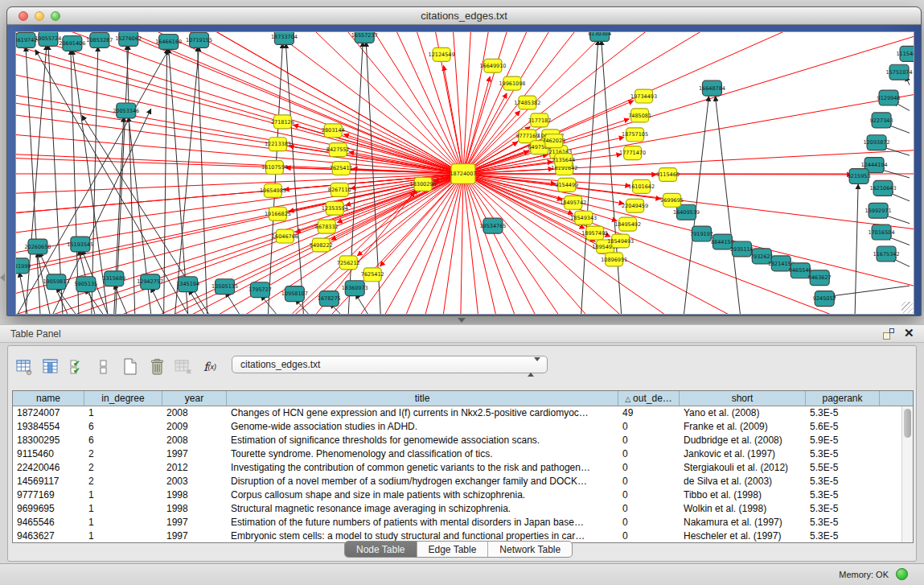 The height and width of the screenshot is (585, 924). Describe the element at coordinates (130, 367) in the screenshot. I see `create-column-icon` at that location.